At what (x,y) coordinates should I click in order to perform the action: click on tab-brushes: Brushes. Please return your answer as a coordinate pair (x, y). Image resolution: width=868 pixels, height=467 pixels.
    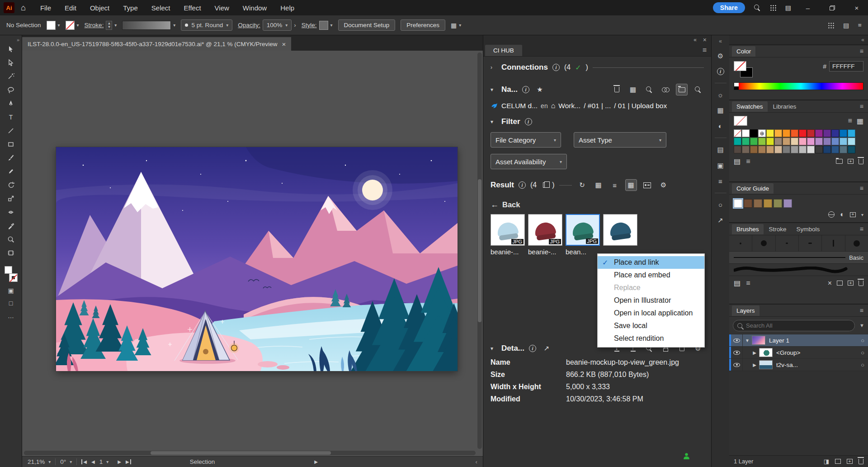
    Looking at the image, I should click on (748, 229).